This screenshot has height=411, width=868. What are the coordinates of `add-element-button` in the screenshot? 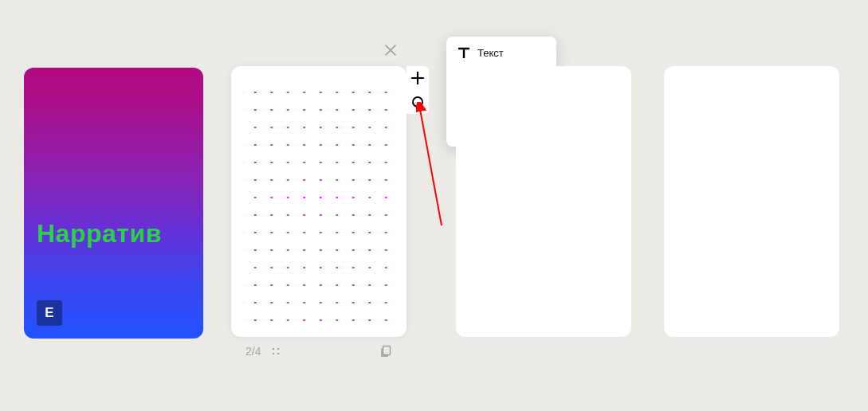 It's located at (418, 78).